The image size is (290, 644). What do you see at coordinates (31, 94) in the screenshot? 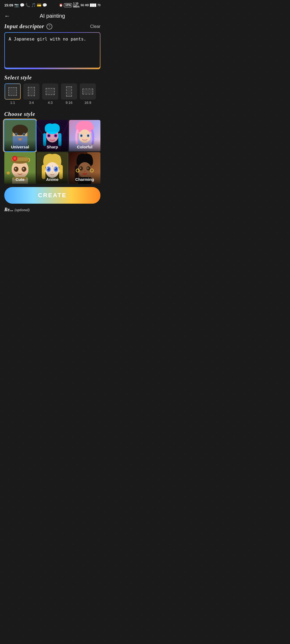
I see `ratio-3-4: 3:4` at bounding box center [31, 94].